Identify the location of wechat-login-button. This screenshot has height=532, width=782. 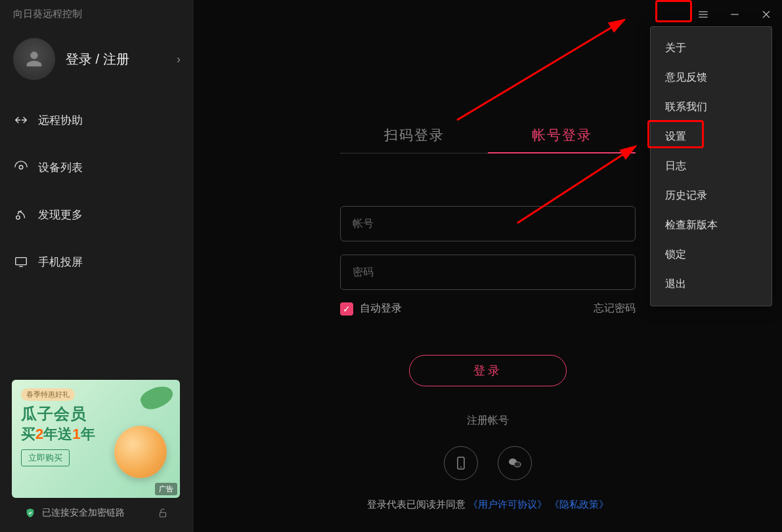
(515, 463).